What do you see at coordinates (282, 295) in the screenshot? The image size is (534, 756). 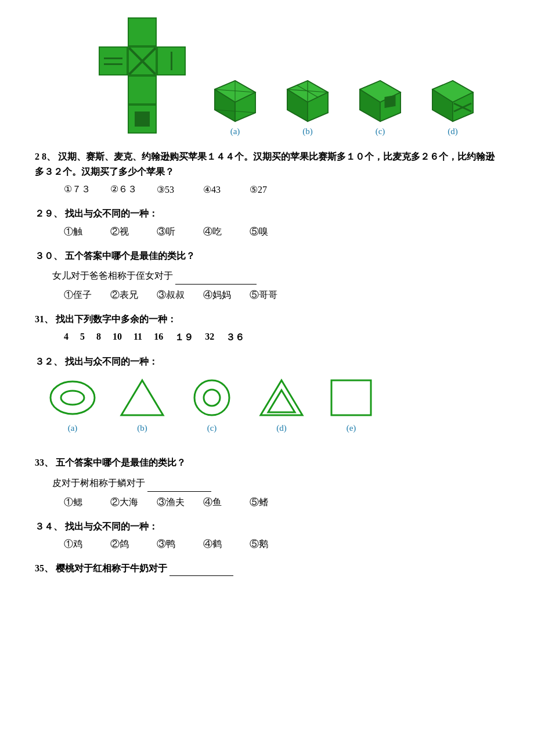 I see `q30-options: ①侄子 ②表兄 ③叔叔 ④妈妈 ⑤哥哥` at bounding box center [282, 295].